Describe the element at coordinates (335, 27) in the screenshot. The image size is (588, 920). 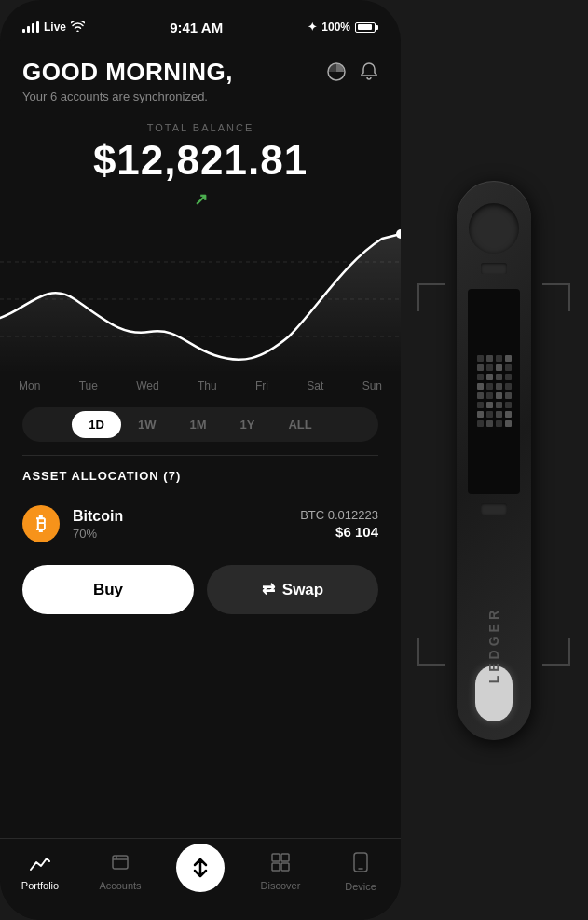
I see `battery-percent: 100%` at that location.